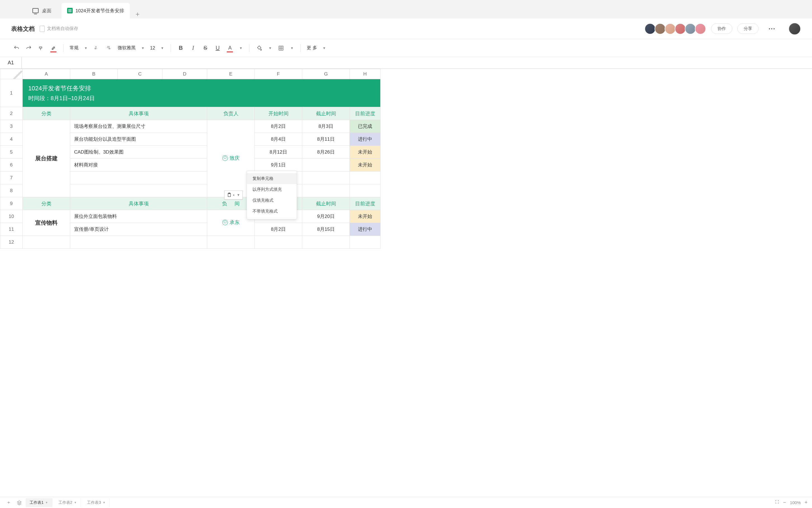  I want to click on cell: 1024开发者节任务安排 时间段：8月1日–10月24日, so click(201, 93).